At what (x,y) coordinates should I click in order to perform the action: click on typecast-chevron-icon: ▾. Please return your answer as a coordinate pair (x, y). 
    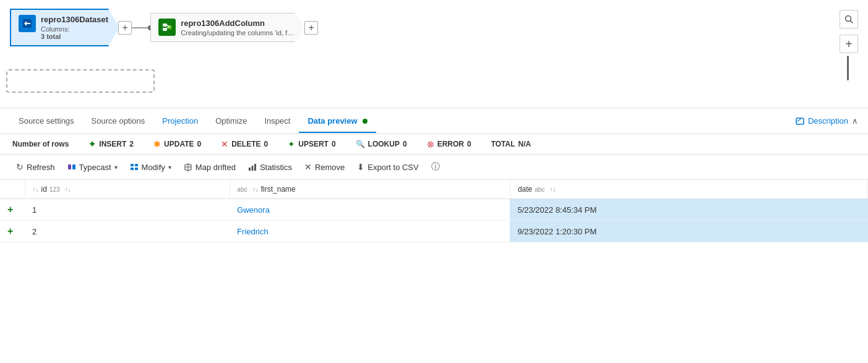
    Looking at the image, I should click on (116, 167).